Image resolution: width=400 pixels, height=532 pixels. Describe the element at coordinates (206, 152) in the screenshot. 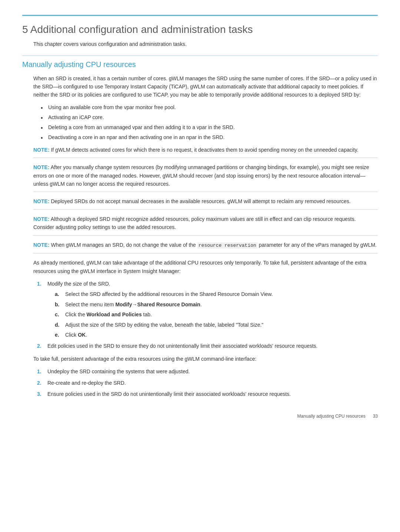

I see `note-1: NOTE: If gWLM detects activated cores fo…` at that location.